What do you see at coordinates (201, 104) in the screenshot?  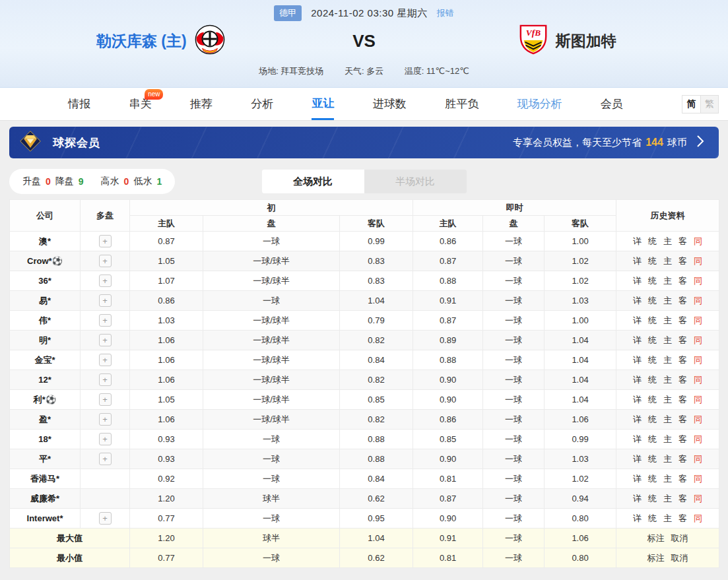 I see `nav-tab: 推荐` at bounding box center [201, 104].